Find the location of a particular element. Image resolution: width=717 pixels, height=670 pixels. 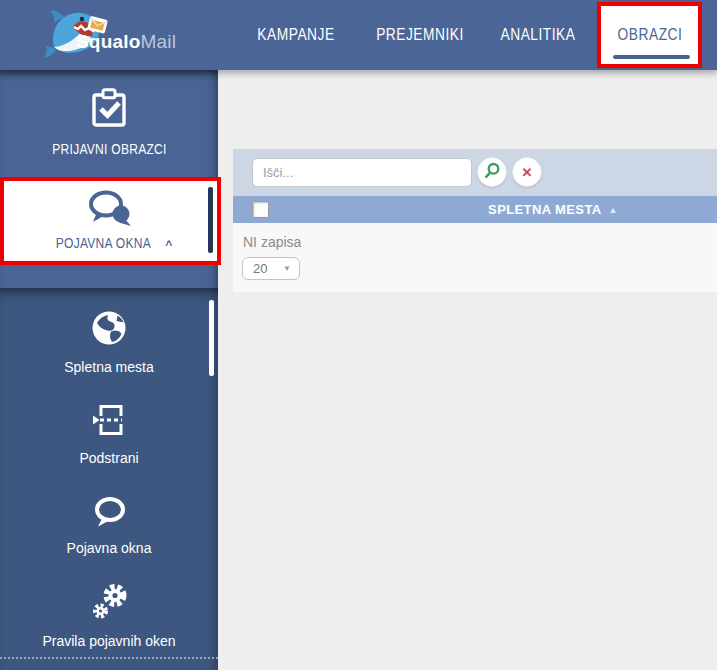

submenu-item-pojavna-okna: Pojavna okna is located at coordinates (109, 526).